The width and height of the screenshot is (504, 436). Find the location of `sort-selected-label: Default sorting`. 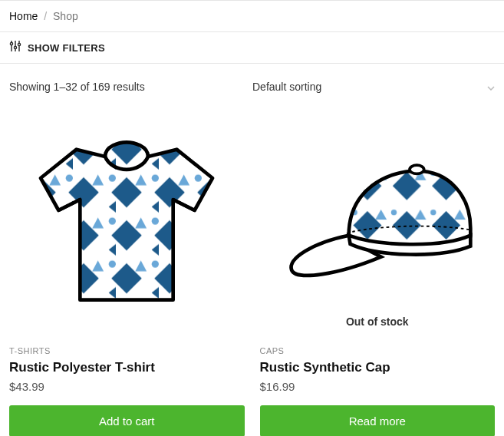

sort-selected-label: Default sorting is located at coordinates (287, 87).